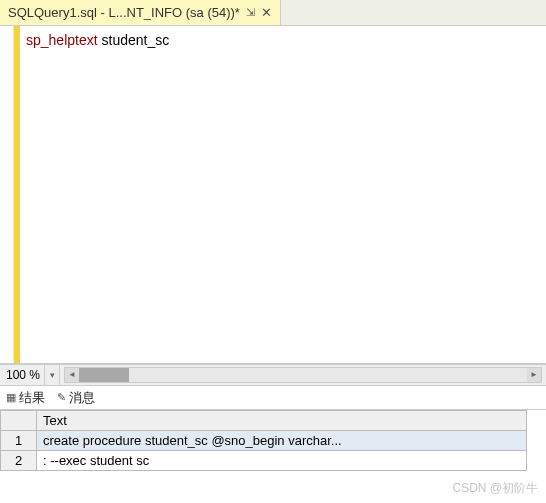 This screenshot has height=503, width=546. What do you see at coordinates (62, 398) in the screenshot?
I see `messages-icon: ✎` at bounding box center [62, 398].